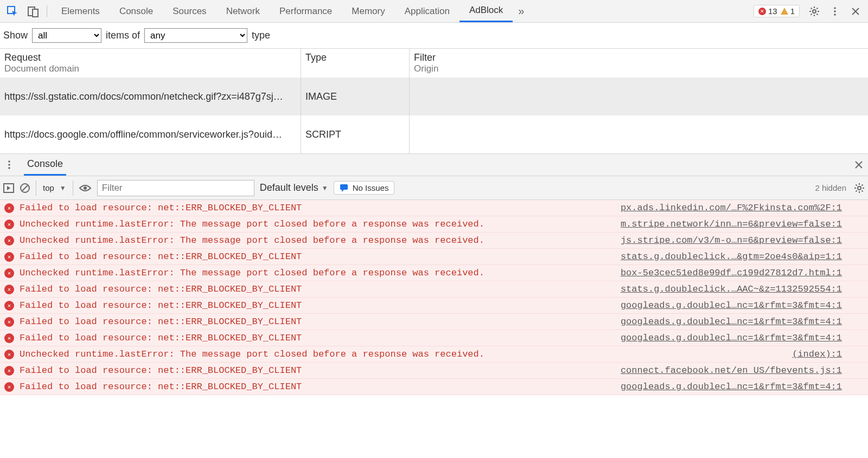  I want to click on cell-request: https://ssl.gstatic.com/docs/common/netc…, so click(151, 96).